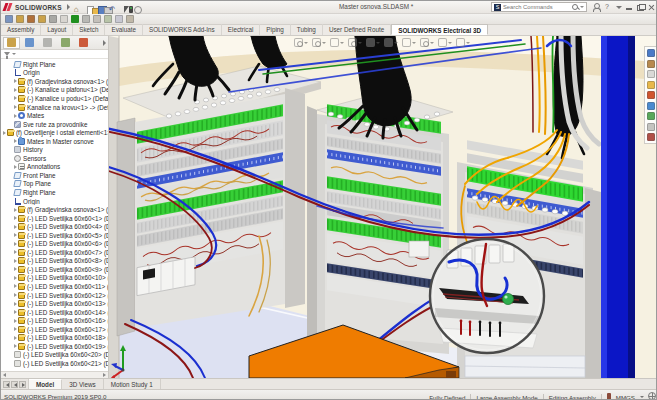 The height and width of the screenshot is (400, 657). What do you see at coordinates (82, 384) in the screenshot?
I see `document-tab: 3D Views` at bounding box center [82, 384].